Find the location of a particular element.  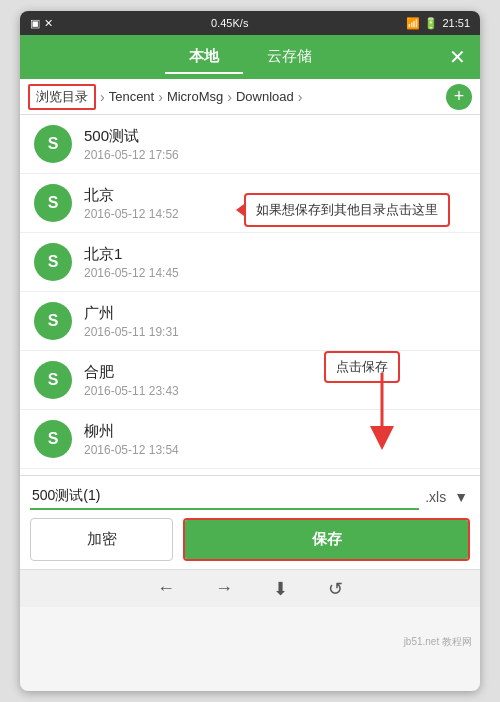

nav-tabs: 本地 云存储 is located at coordinates (250, 58).